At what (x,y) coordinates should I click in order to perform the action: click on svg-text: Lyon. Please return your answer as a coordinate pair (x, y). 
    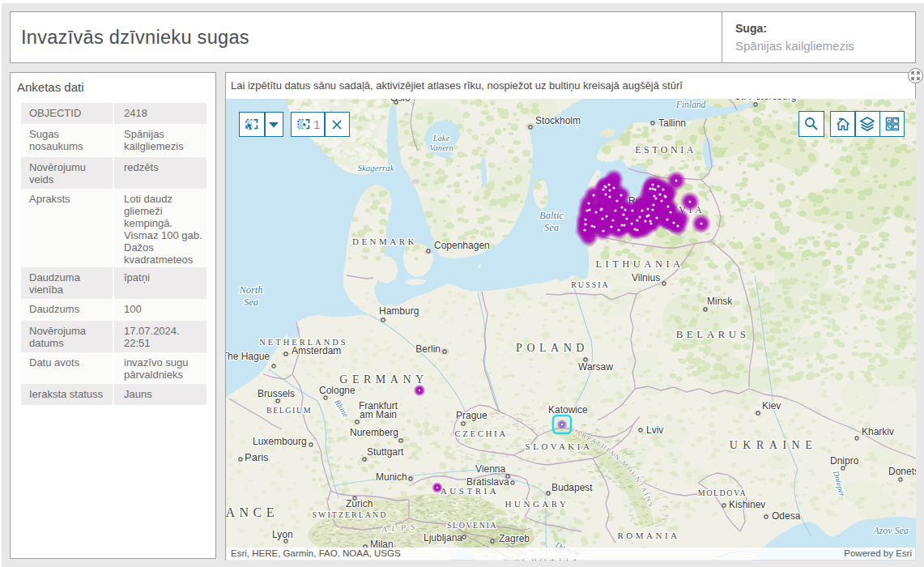
    Looking at the image, I should click on (283, 535).